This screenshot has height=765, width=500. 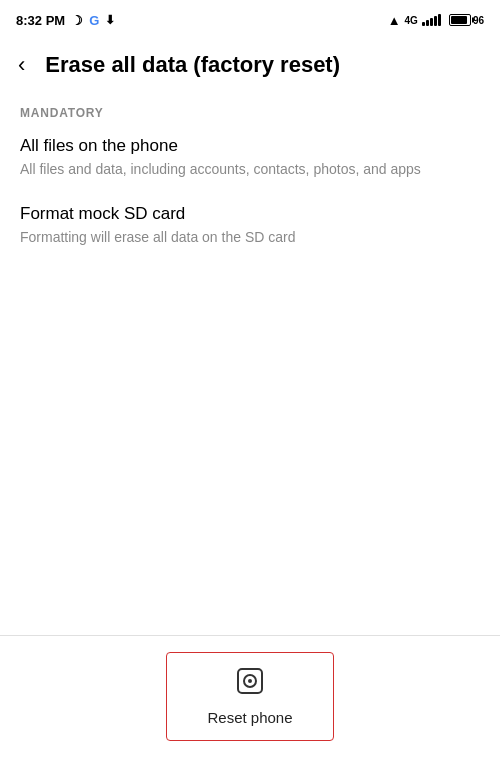 What do you see at coordinates (250, 214) in the screenshot?
I see `item-title-sdcard: Format mock SD card` at bounding box center [250, 214].